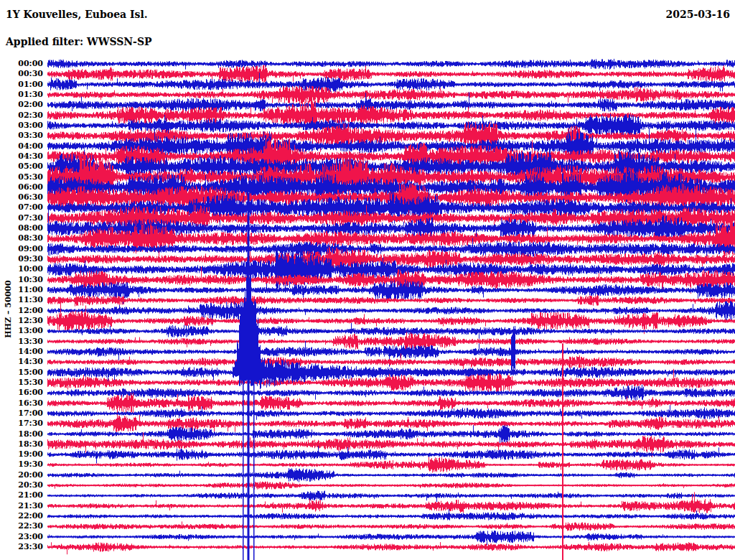 Image resolution: width=735 pixels, height=560 pixels. I want to click on date-label: 2025-03-16, so click(698, 14).